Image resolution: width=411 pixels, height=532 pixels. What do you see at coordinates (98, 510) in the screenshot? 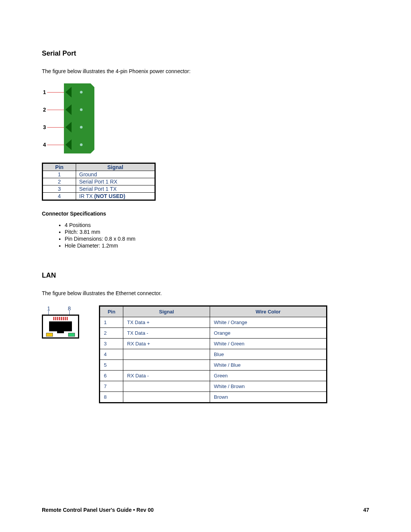
I see `footer-title: Remote Control Panel User's Guide • Rev …` at bounding box center [98, 510].